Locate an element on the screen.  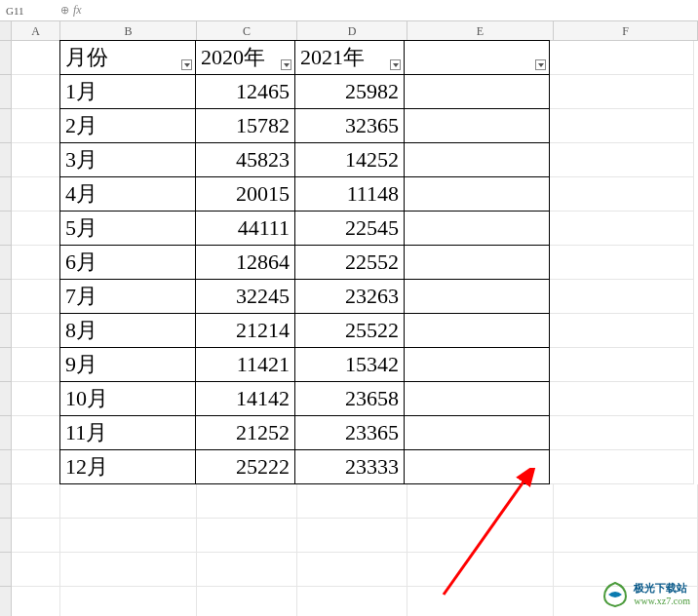
col-header-C: C is located at coordinates (248, 31).